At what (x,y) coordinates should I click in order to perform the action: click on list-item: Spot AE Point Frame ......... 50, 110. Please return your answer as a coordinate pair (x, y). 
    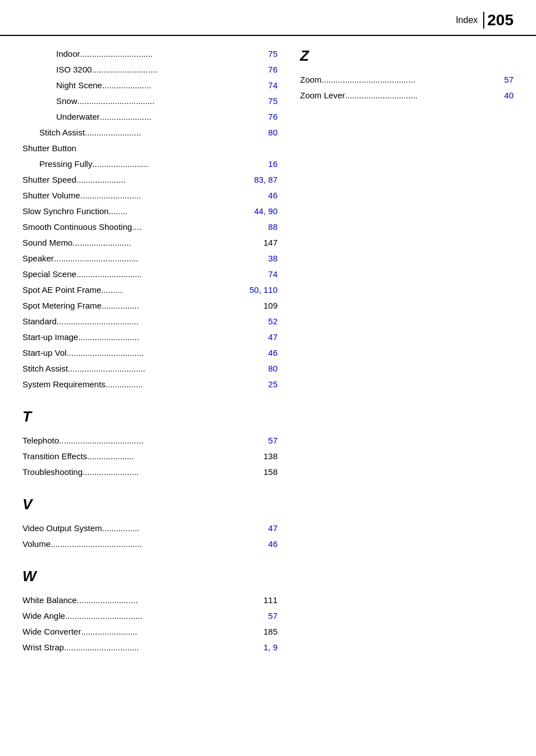
    Looking at the image, I should click on (150, 290).